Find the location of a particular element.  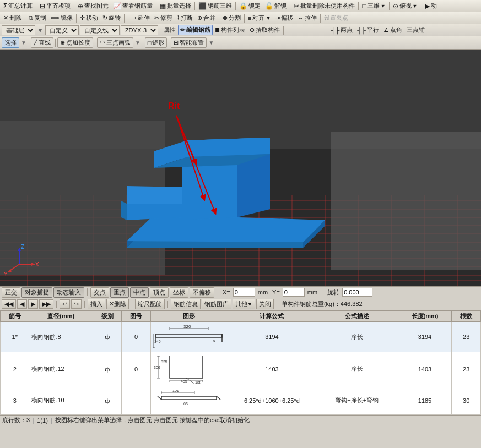

x-input is located at coordinates (244, 292).